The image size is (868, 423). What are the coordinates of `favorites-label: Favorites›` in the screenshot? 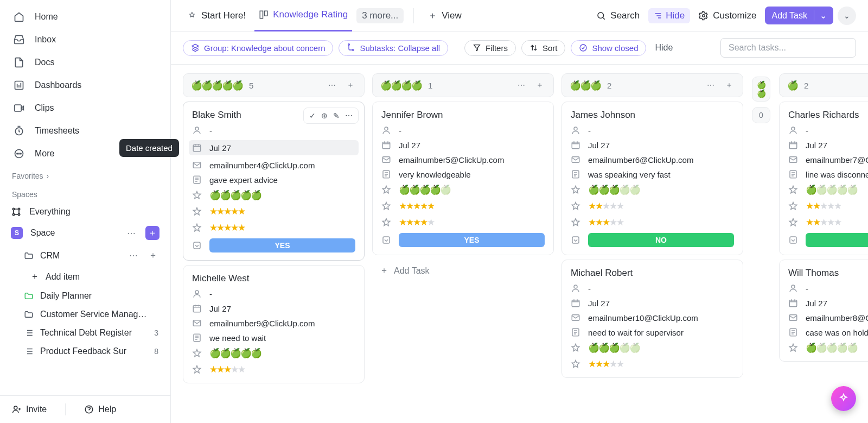 It's located at (85, 174).